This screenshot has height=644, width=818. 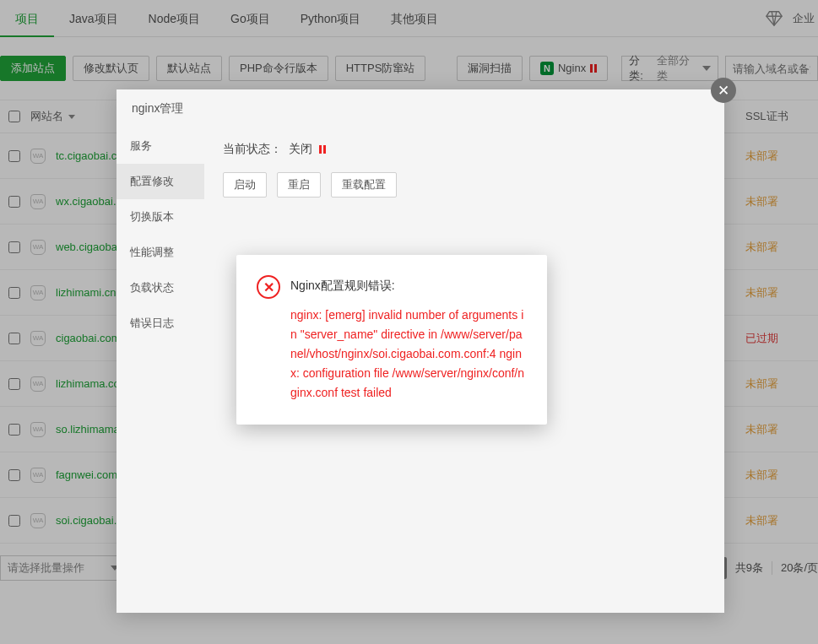 What do you see at coordinates (160, 323) in the screenshot?
I see `menu-errlog: 错误日志` at bounding box center [160, 323].